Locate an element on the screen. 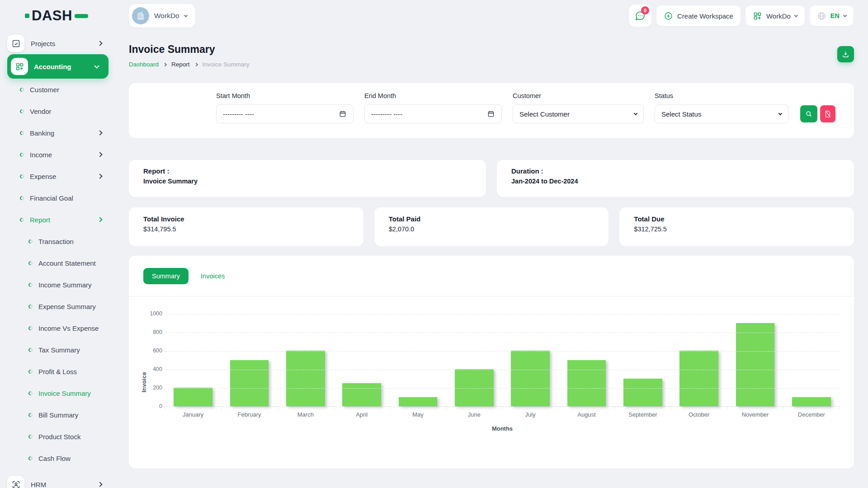 The height and width of the screenshot is (488, 868). status-select: Select Status is located at coordinates (722, 114).